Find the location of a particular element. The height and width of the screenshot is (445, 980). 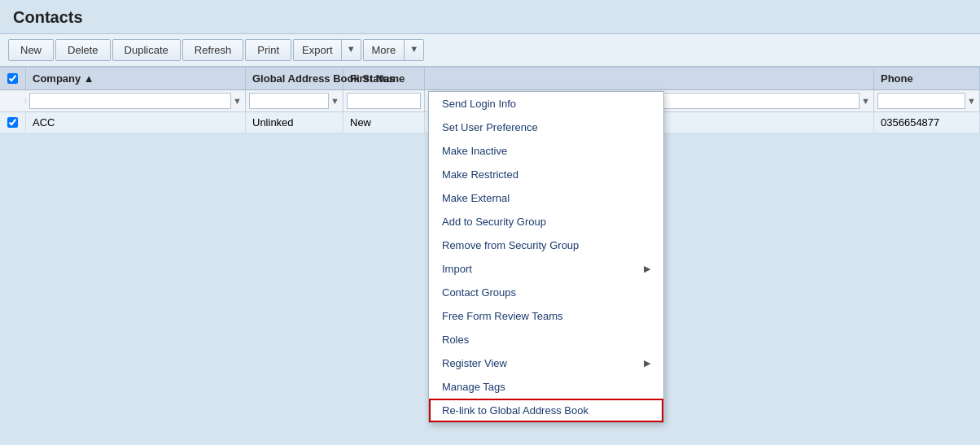

header-gab: Global Address Book Status is located at coordinates (295, 78).